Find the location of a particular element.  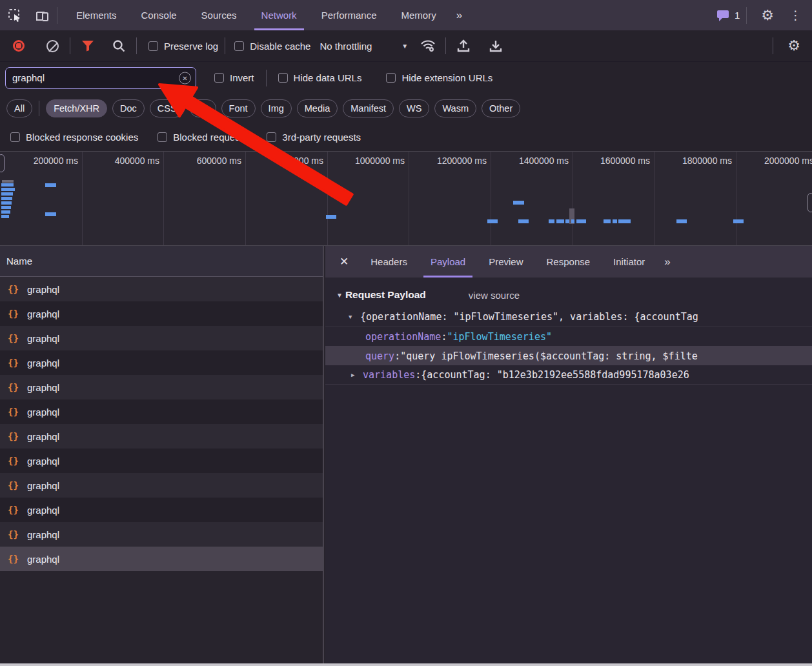

tab-sources: Sources is located at coordinates (219, 15).